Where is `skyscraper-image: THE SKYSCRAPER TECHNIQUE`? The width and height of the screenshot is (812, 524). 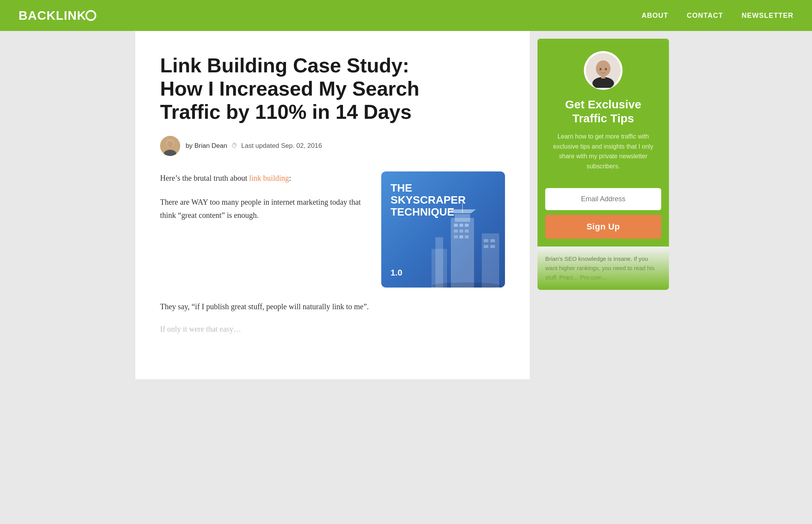 skyscraper-image: THE SKYSCRAPER TECHNIQUE is located at coordinates (443, 229).